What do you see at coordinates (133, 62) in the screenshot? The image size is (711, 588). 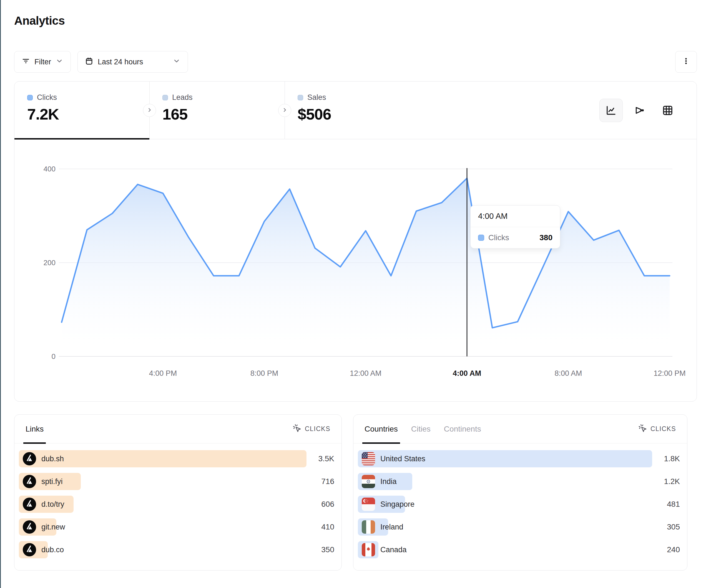 I see `date-range-button: Last 24 hours` at bounding box center [133, 62].